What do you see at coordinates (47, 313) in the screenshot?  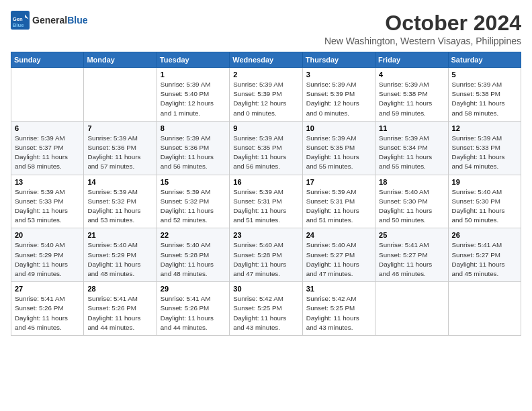 I see `day-detail: Sunrise: 5:41 AMSunset: 5:26 PMDaylight:…` at bounding box center [47, 313].